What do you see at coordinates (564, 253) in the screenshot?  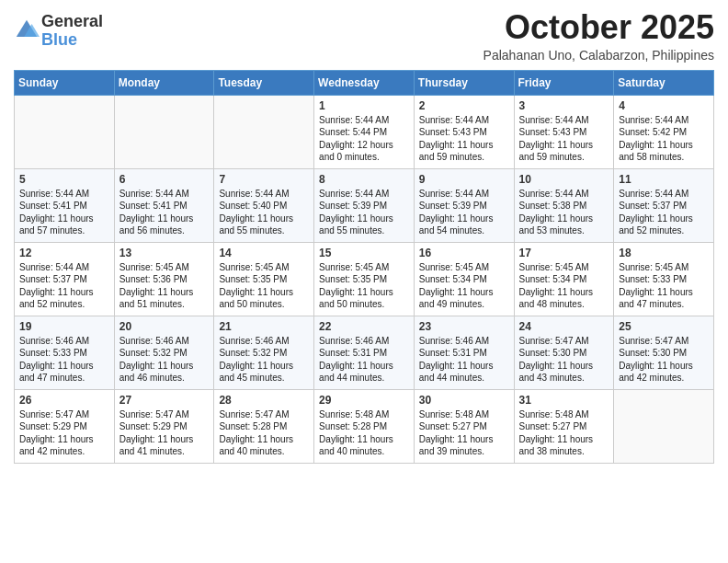 I see `day-number: 17` at bounding box center [564, 253].